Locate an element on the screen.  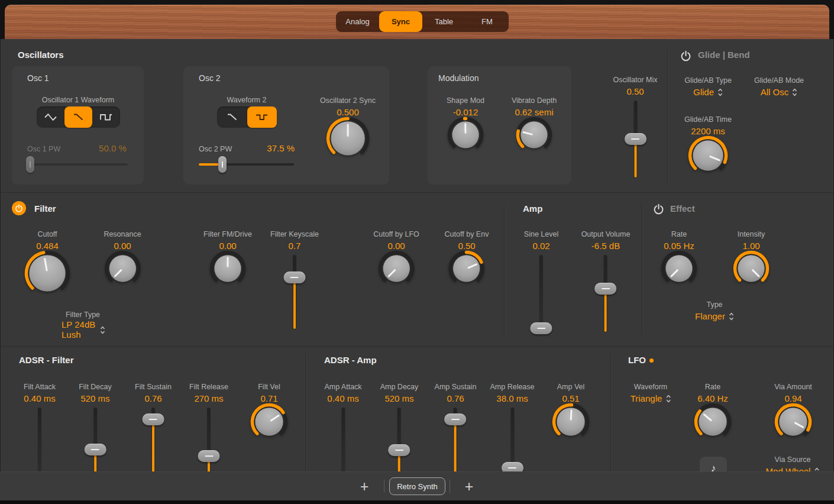
amp-vel-knob is located at coordinates (571, 422).